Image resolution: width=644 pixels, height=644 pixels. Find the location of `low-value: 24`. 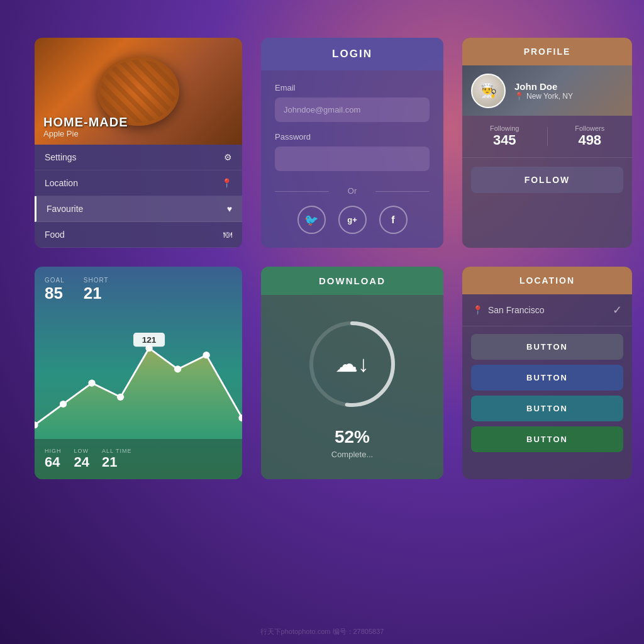

low-value: 24 is located at coordinates (82, 462).